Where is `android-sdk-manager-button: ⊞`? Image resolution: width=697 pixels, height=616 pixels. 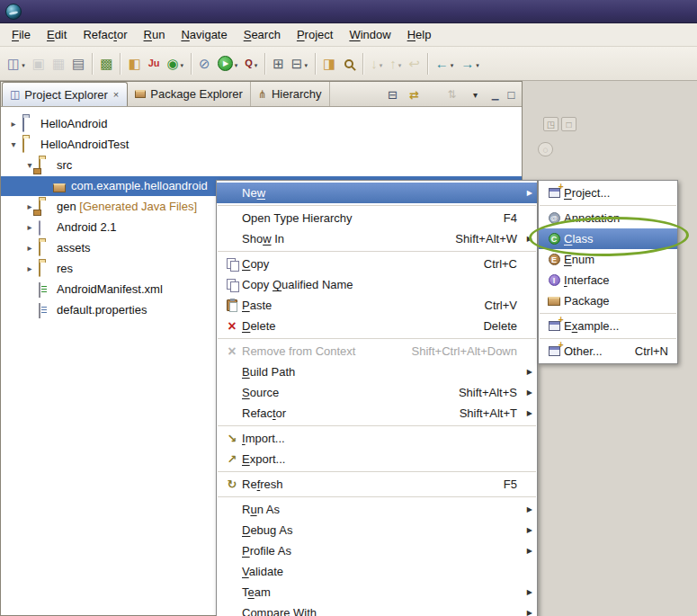 android-sdk-manager-button: ⊞ is located at coordinates (279, 64).